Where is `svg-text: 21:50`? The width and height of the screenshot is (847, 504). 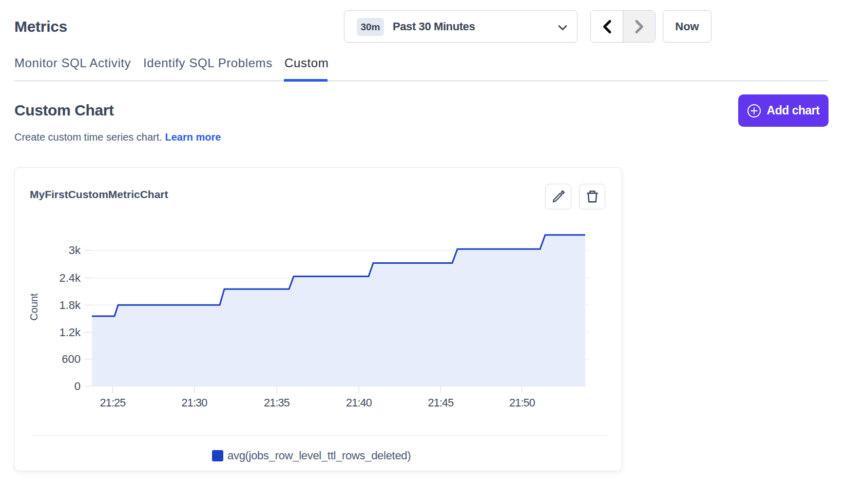
svg-text: 21:50 is located at coordinates (523, 403).